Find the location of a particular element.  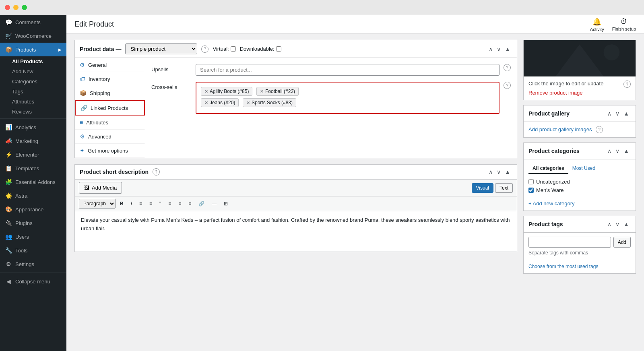

gallery-expand: ∧ is located at coordinates (609, 114).